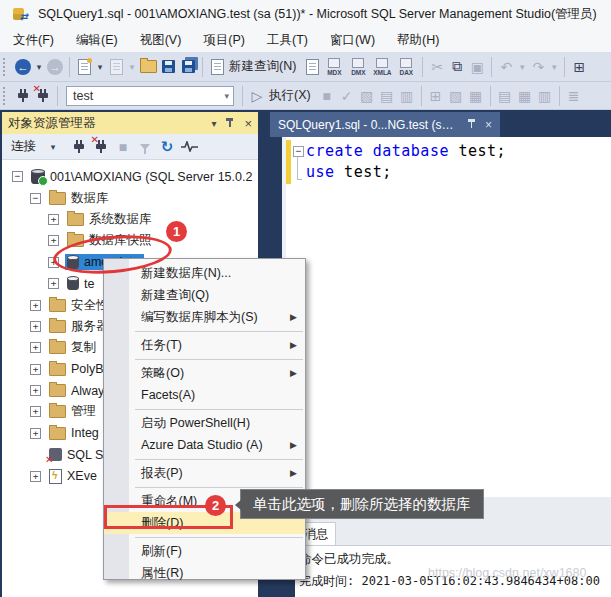  What do you see at coordinates (248, 124) in the screenshot?
I see `close-panel-icon: ×` at bounding box center [248, 124].